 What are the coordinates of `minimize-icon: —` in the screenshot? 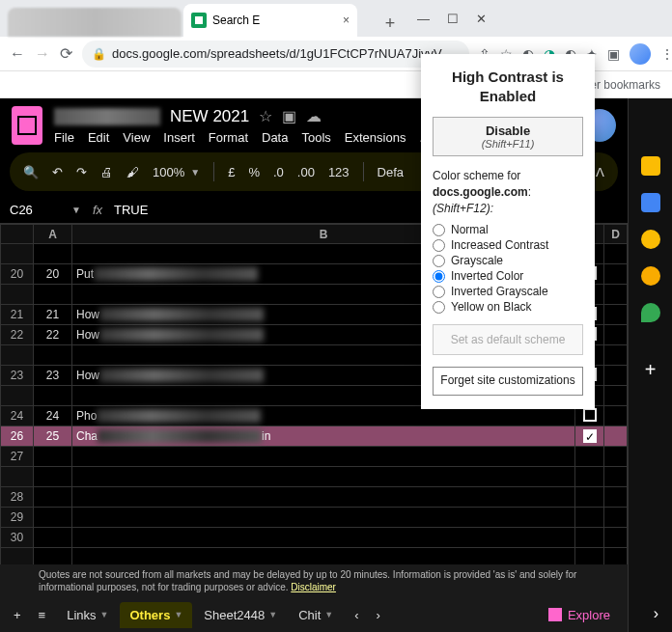 It's located at (423, 19).